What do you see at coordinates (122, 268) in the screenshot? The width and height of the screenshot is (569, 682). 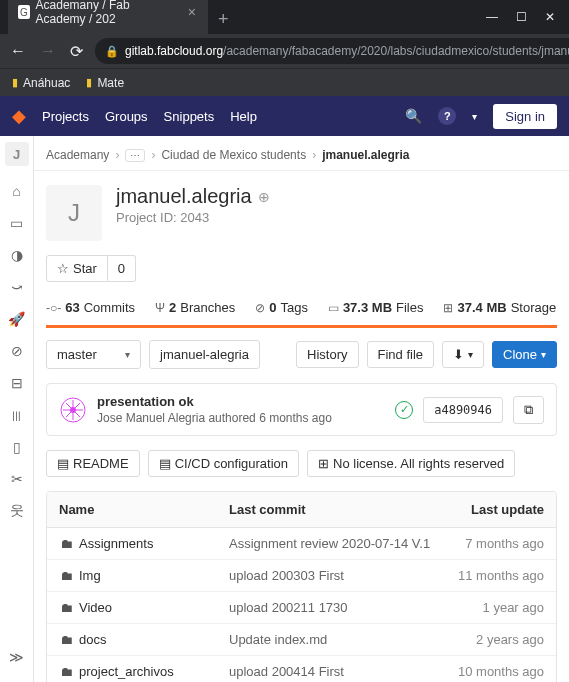 I see `star-count: 0` at bounding box center [122, 268].